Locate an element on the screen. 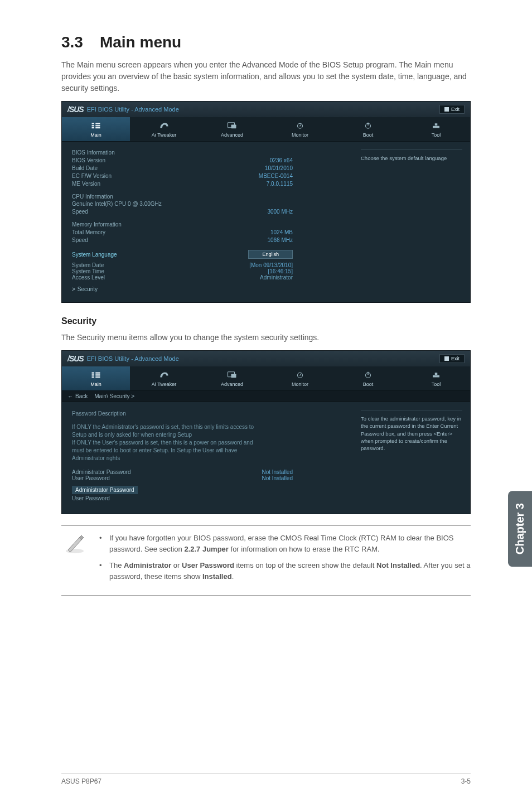 Image resolution: width=532 pixels, height=802 pixels. note-box: If you have forgotten your BIOS password… is located at coordinates (266, 561).